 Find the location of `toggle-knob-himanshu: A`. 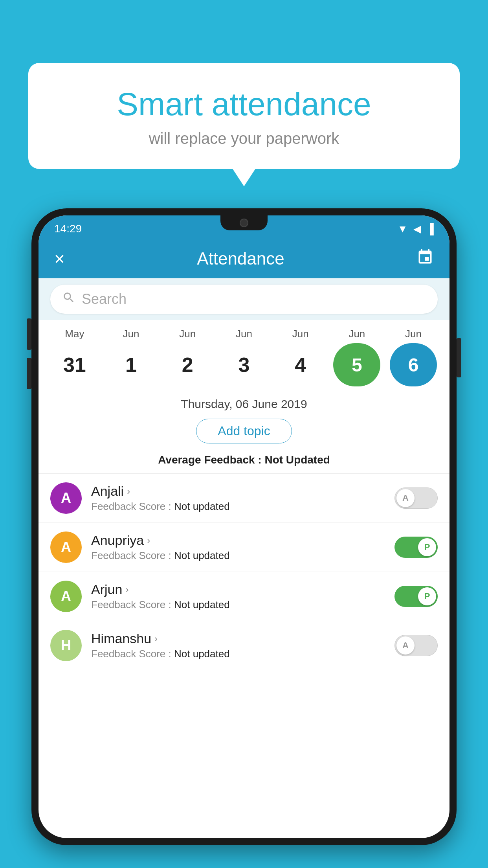

toggle-knob-himanshu: A is located at coordinates (405, 645).